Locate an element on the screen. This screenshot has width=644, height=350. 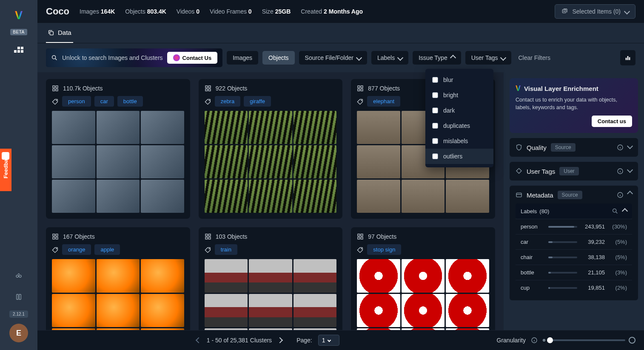
label-chip: orange is located at coordinates (77, 250).